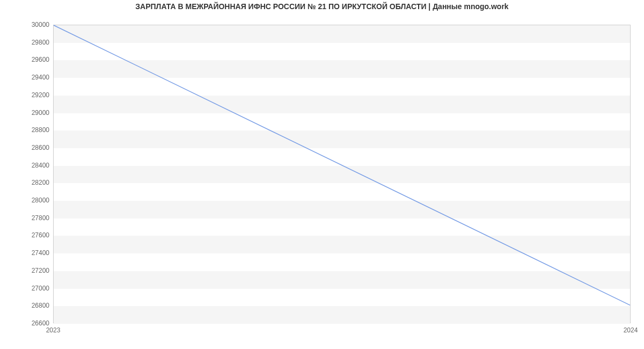 This screenshot has height=349, width=644. I want to click on y-tick-label: 29200, so click(28, 95).